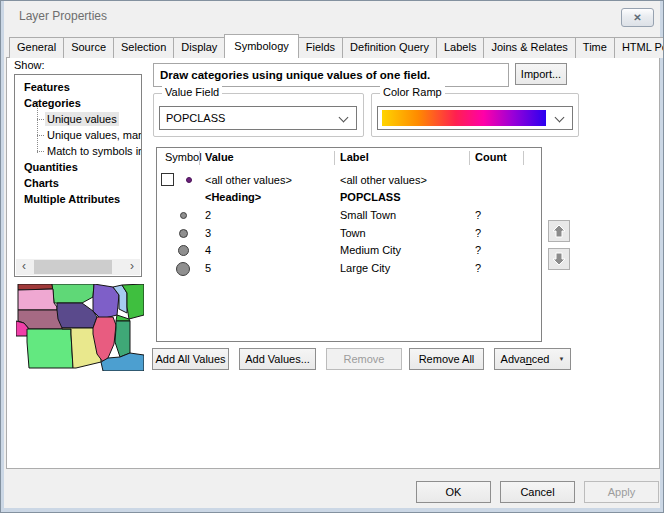 The image size is (664, 513). What do you see at coordinates (261, 46) in the screenshot?
I see `tab-symbology: Symbology` at bounding box center [261, 46].